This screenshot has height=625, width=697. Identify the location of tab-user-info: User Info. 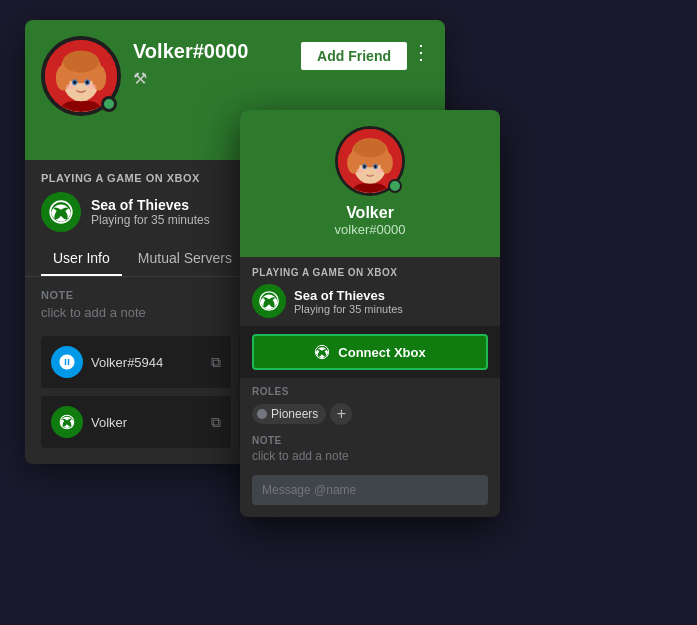
(82, 258).